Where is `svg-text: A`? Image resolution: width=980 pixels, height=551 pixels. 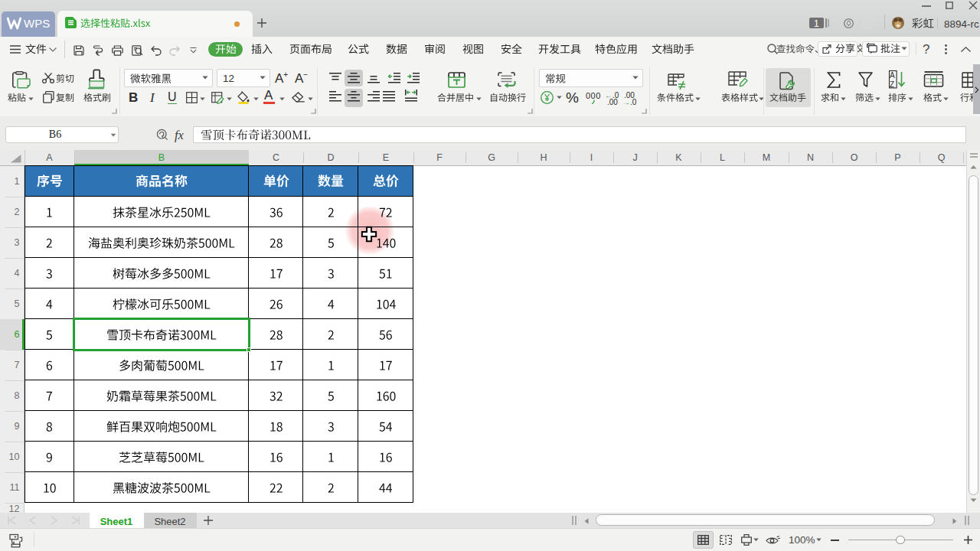 svg-text: A is located at coordinates (893, 75).